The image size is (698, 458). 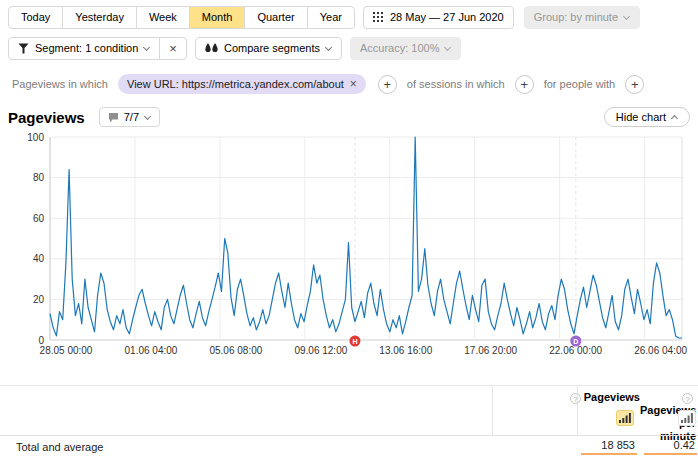 What do you see at coordinates (582, 18) in the screenshot?
I see `group-by-dropdown: Group: by minute` at bounding box center [582, 18].